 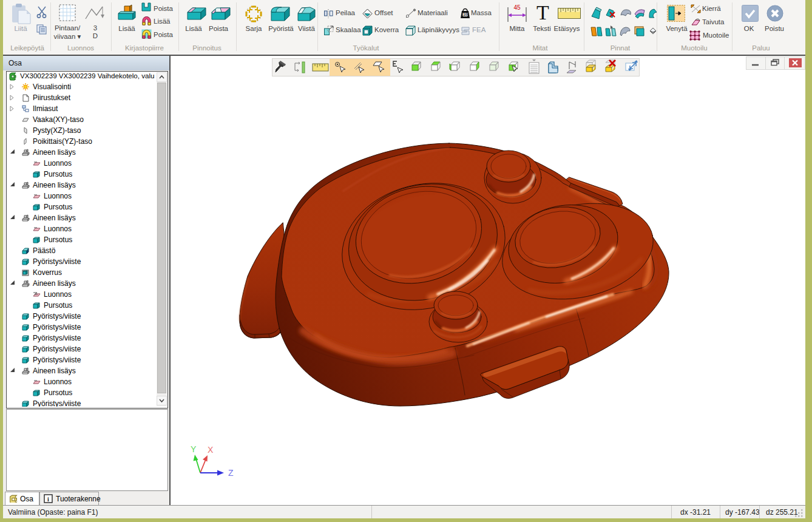 I want to click on svg-text: Y, so click(x=194, y=449).